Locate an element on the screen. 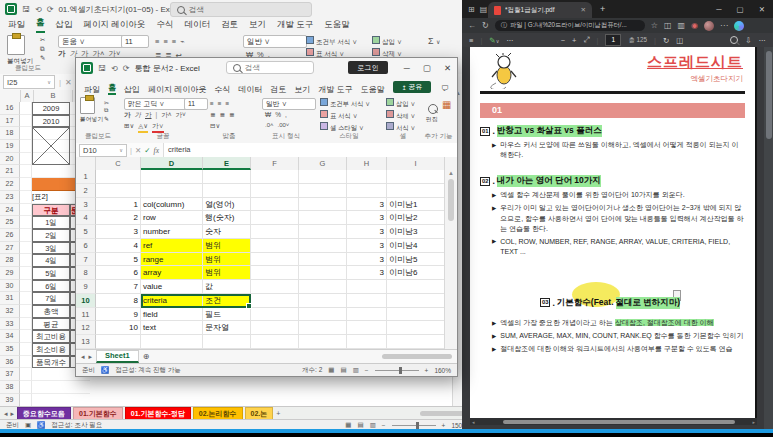 This screenshot has height=437, width=773. cell: 7 is located at coordinates (118, 287).